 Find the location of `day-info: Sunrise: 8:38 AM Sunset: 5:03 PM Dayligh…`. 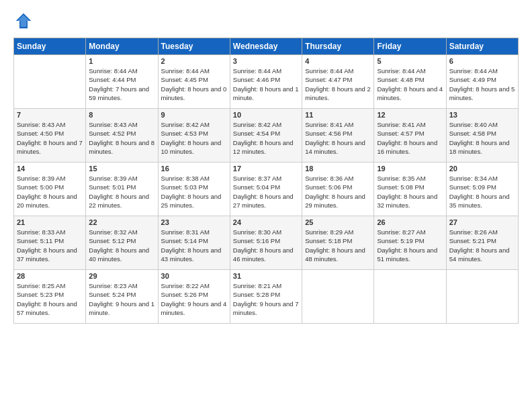

day-info: Sunrise: 8:38 AM Sunset: 5:03 PM Dayligh… is located at coordinates (194, 192).